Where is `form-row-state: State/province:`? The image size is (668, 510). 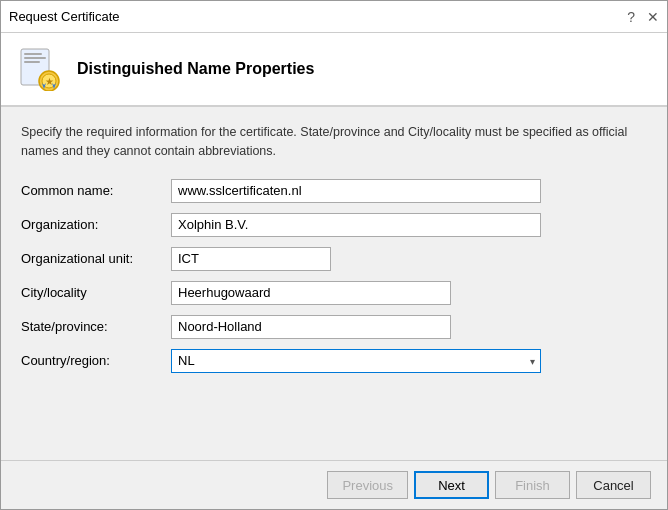 form-row-state: State/province: is located at coordinates (334, 327).